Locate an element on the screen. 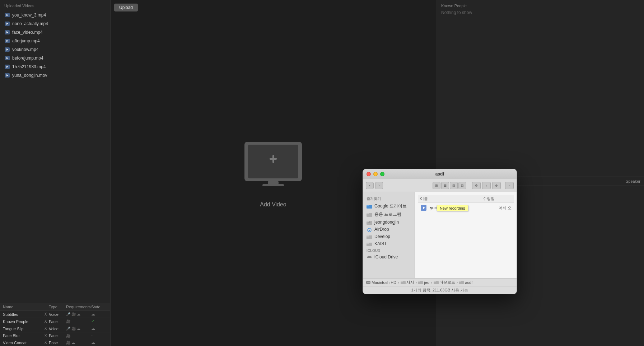 The height and width of the screenshot is (346, 644). video-list: you_know_3.mp4 nono_actually.mp4 face_vi… is located at coordinates (55, 156).